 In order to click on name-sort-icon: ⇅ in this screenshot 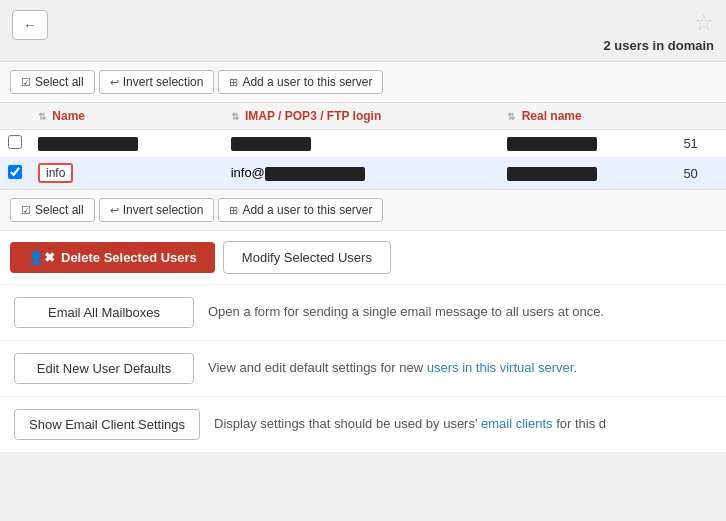, I will do `click(42, 116)`.